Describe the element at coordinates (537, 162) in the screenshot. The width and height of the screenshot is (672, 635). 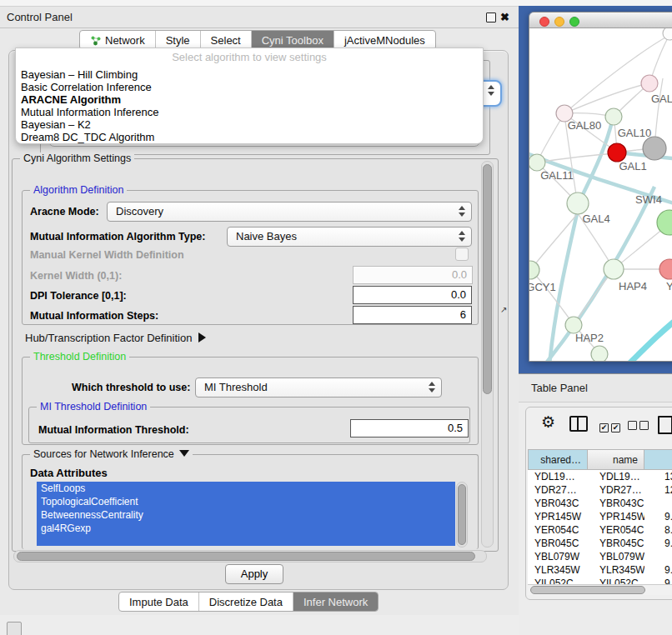
I see `network-node-gal11` at that location.